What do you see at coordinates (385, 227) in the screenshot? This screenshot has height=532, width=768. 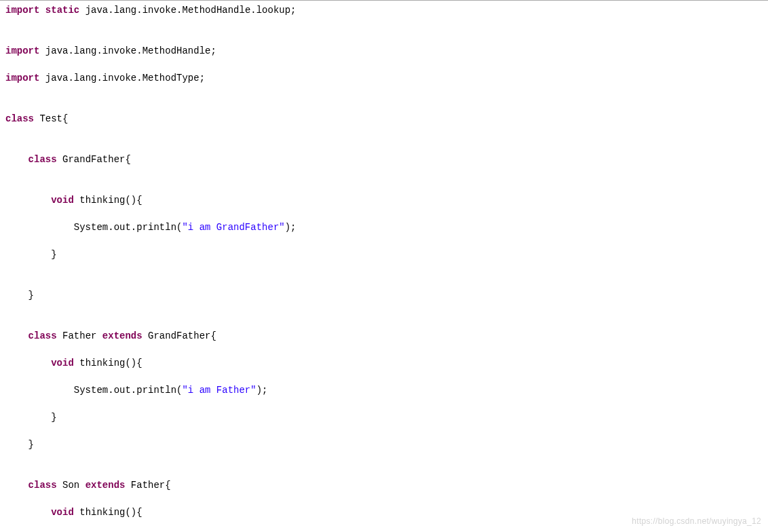 I see `code-line: System.out.println("i am GrandFather");` at bounding box center [385, 227].